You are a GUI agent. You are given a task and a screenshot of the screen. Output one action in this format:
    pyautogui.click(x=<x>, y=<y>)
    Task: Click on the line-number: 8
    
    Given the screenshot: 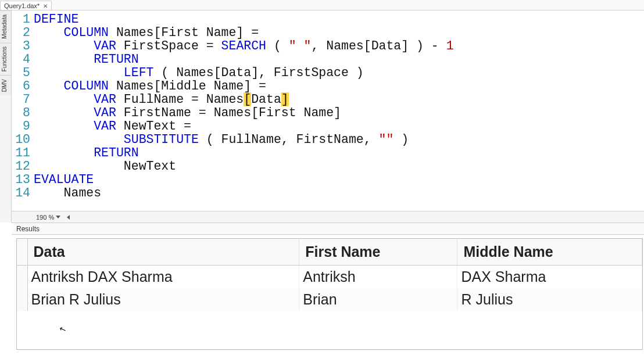 What is the action you would take?
    pyautogui.click(x=21, y=113)
    